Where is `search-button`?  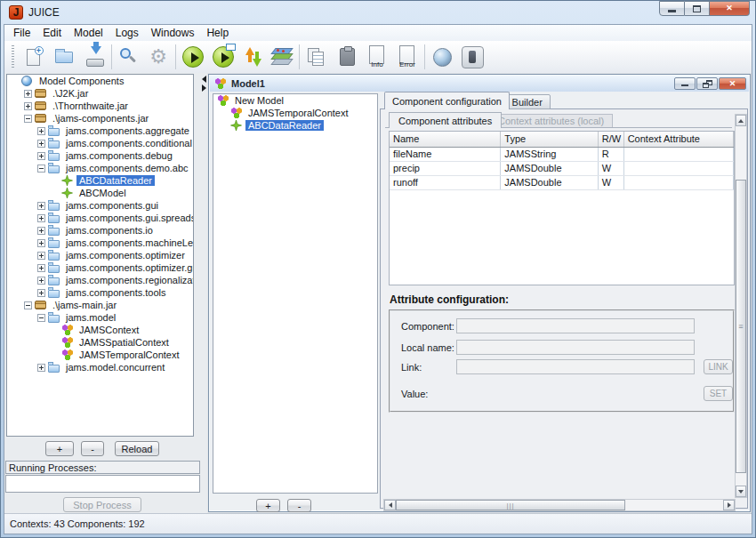
search-button is located at coordinates (128, 57).